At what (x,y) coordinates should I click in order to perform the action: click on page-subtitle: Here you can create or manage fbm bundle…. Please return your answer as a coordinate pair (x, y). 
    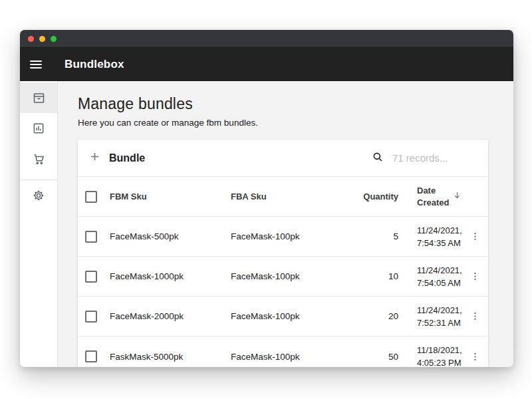
    Looking at the image, I should click on (295, 122).